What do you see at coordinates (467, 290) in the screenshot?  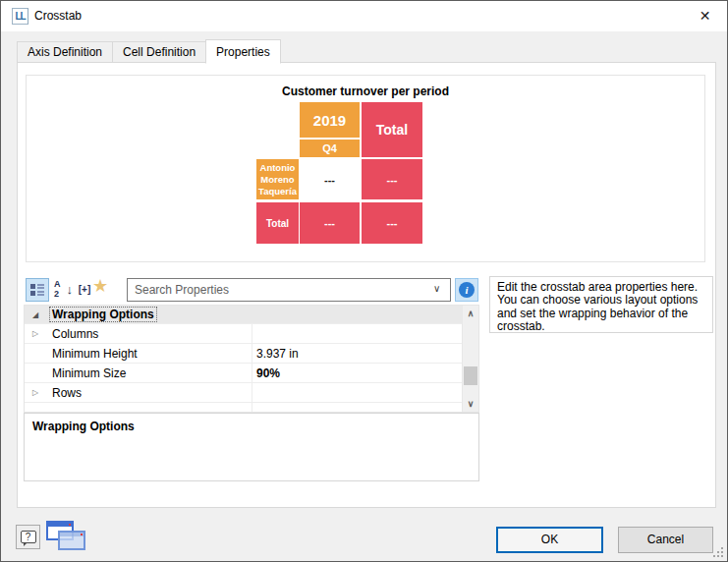 I see `info-button: i` at bounding box center [467, 290].